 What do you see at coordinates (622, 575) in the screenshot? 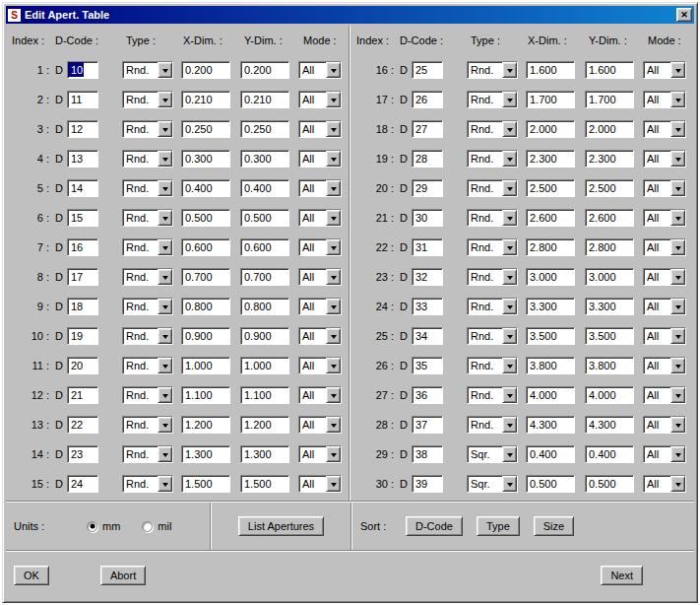
I see `next-button: Next` at bounding box center [622, 575].